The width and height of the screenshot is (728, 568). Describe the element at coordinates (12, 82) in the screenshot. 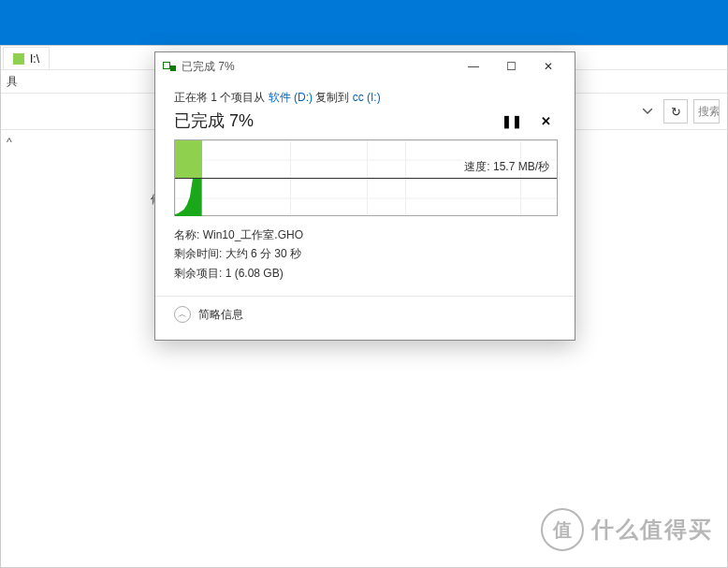

I see `menubar-item: 具` at that location.